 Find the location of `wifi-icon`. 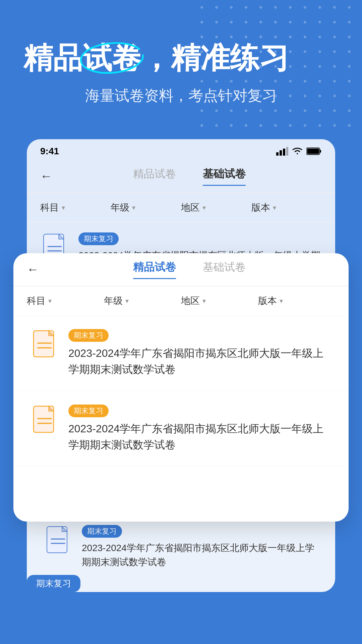

wifi-icon is located at coordinates (297, 151).